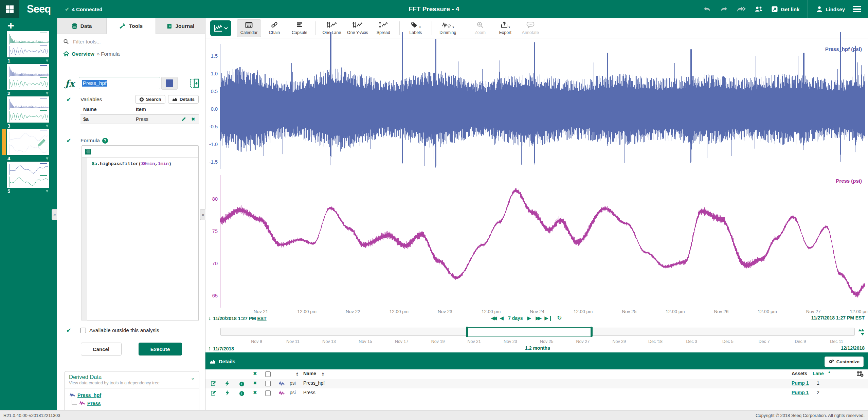 The image size is (868, 420). I want to click on collapse-worksheets-handle: «, so click(54, 215).